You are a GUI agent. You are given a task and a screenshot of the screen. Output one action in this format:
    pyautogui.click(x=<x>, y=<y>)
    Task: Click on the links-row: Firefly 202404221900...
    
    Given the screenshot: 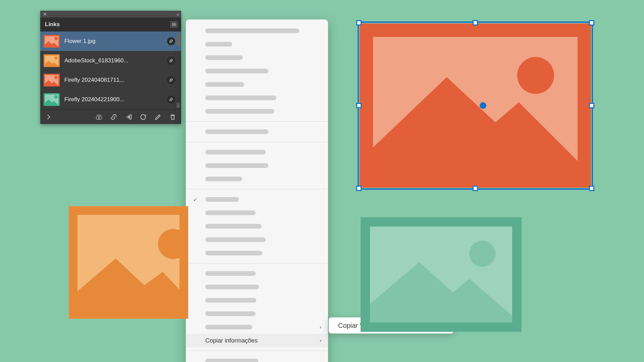 What is the action you would take?
    pyautogui.click(x=111, y=100)
    